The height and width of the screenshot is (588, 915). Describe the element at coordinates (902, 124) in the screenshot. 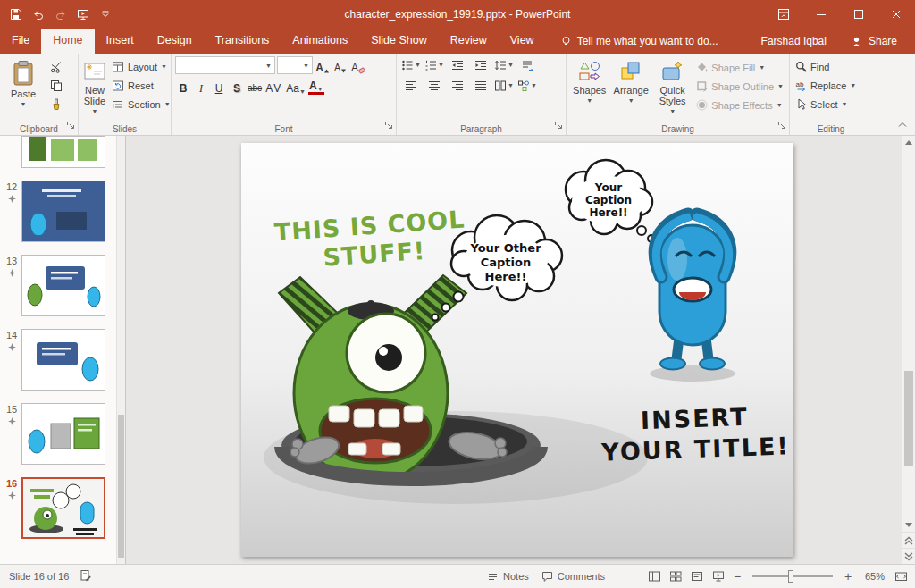

I see `collapse-ribbon-button` at that location.